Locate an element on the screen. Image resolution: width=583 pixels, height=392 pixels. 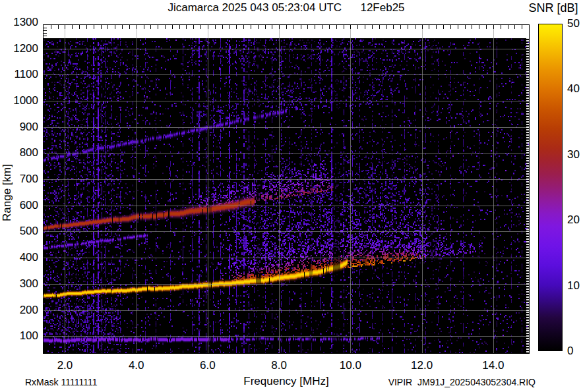
x-tick-label: 8.0 is located at coordinates (279, 366).